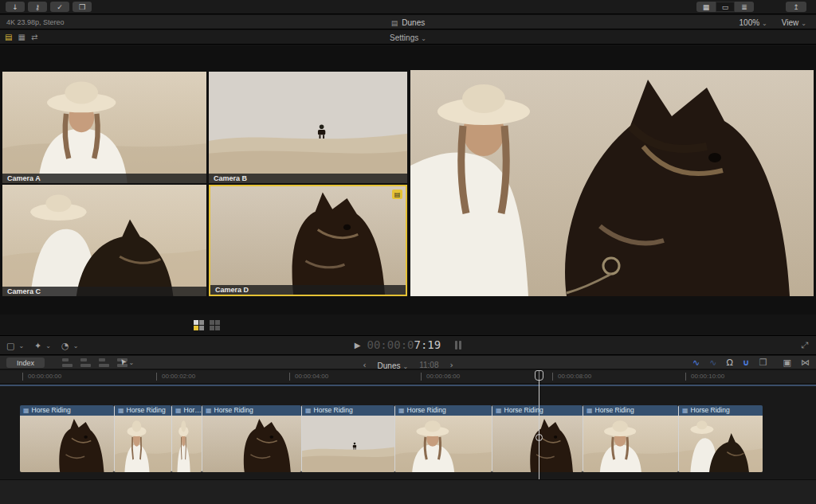 The width and height of the screenshot is (816, 504). Describe the element at coordinates (794, 22) in the screenshot. I see `view-dropdown: View⌄` at that location.